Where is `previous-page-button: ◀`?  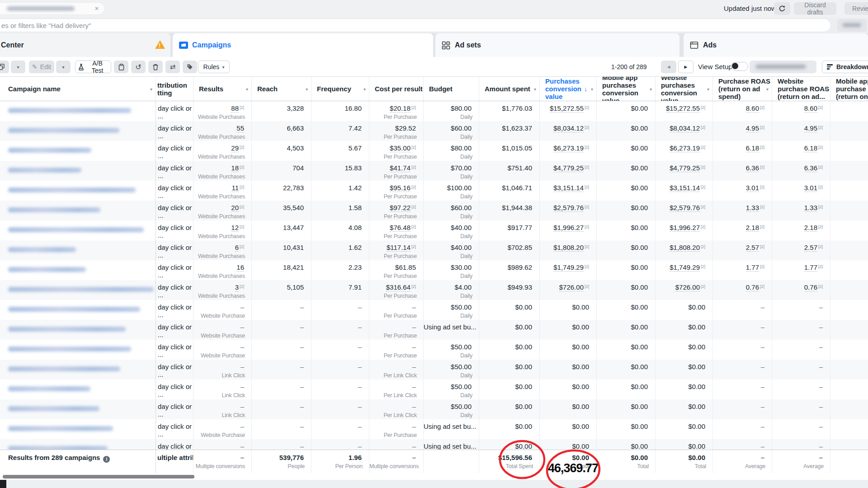 previous-page-button: ◀ is located at coordinates (669, 67).